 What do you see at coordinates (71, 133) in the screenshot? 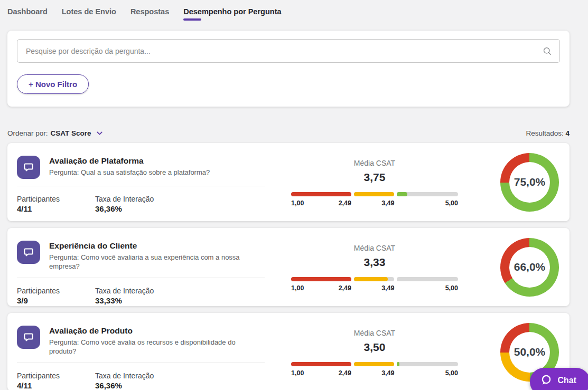
I see `sort-selected-value: CSAT Score` at bounding box center [71, 133].